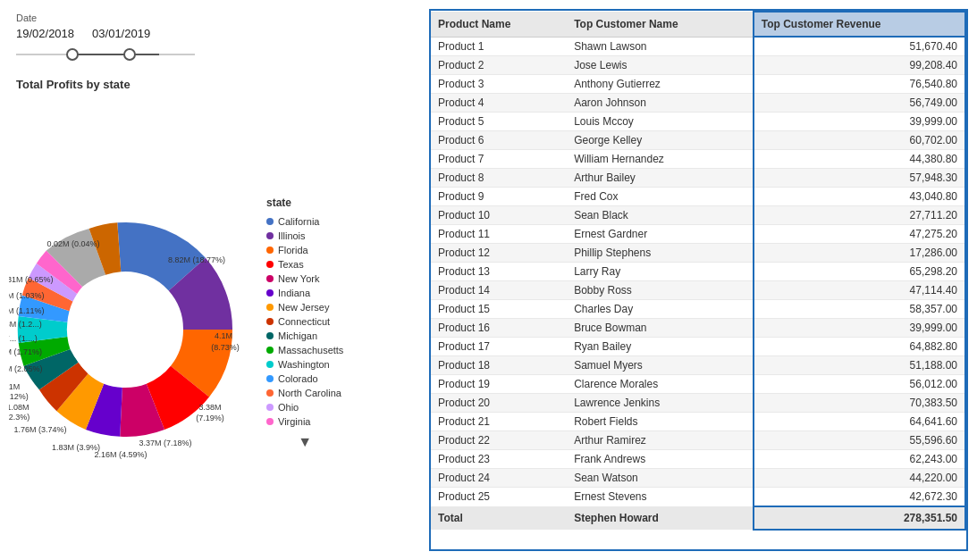 The image size is (977, 560). I want to click on table-row: Product 14Bobby Ross47,114.40, so click(698, 291).